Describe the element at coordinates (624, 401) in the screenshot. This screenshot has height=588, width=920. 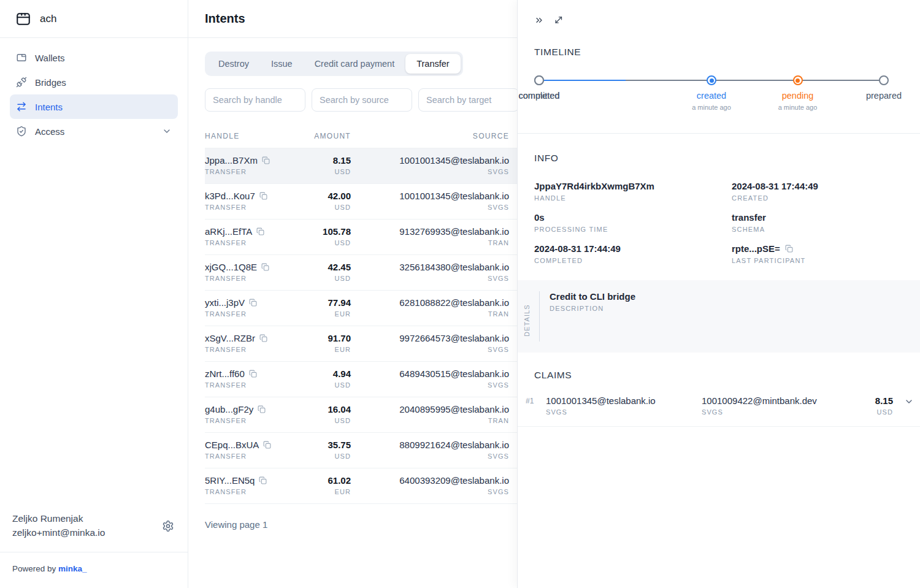
I see `claim-source: 1001001345@teslabank.io` at that location.